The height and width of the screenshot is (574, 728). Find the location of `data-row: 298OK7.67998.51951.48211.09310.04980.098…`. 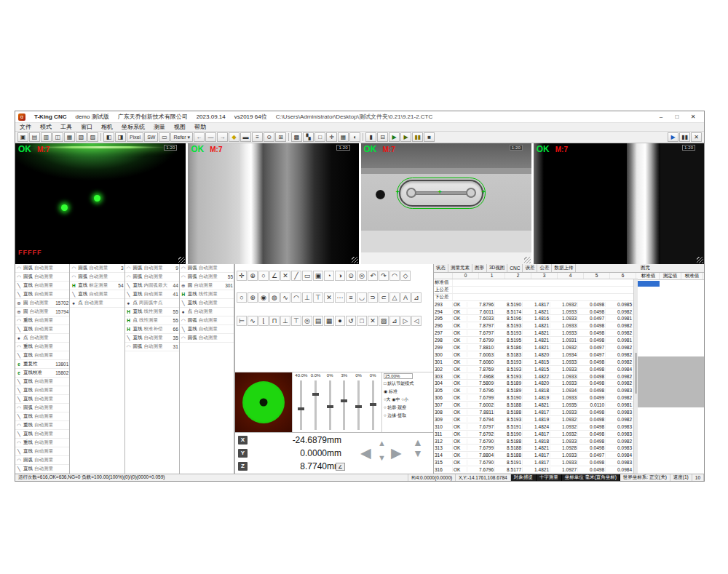

data-row: 298OK7.67998.51951.48211.09310.04980.098… is located at coordinates (534, 340).